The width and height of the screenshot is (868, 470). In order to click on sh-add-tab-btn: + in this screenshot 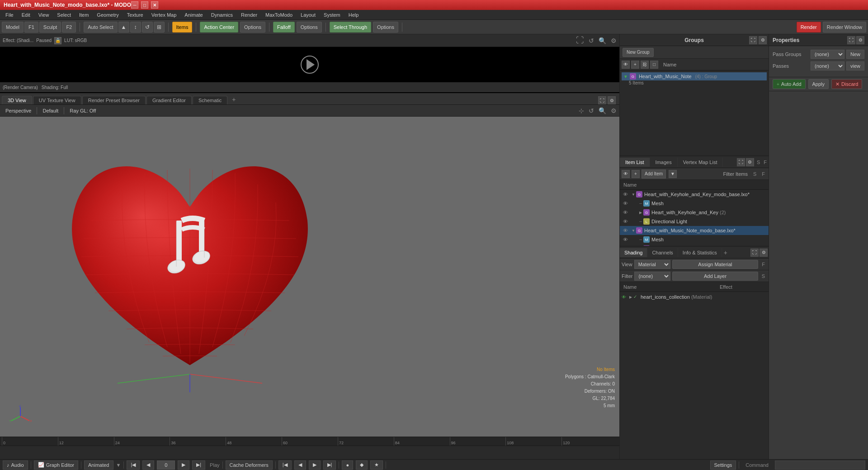, I will do `click(726, 253)`.